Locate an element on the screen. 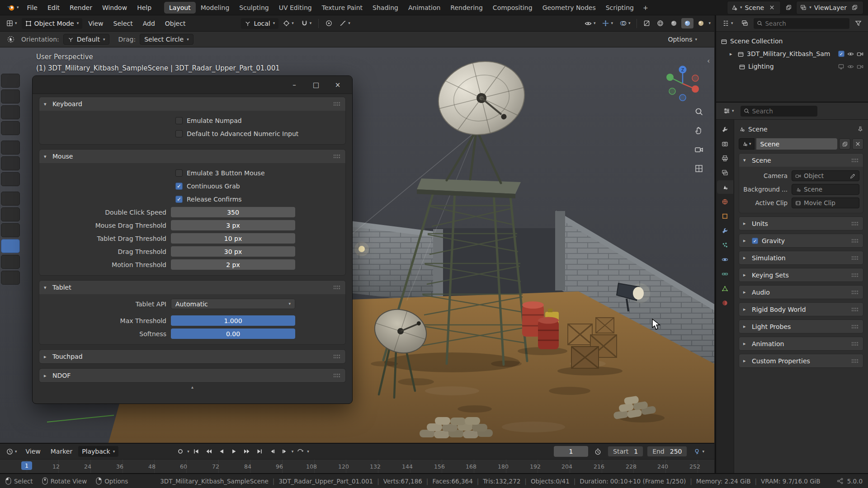 The width and height of the screenshot is (868, 488). tab-particles is located at coordinates (725, 245).